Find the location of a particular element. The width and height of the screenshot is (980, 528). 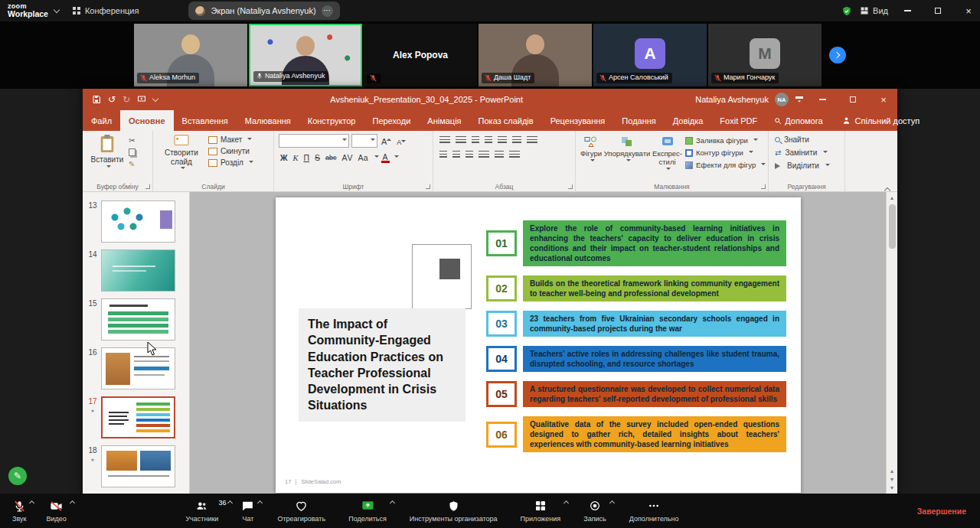

start-slideshow-icon is located at coordinates (142, 99).